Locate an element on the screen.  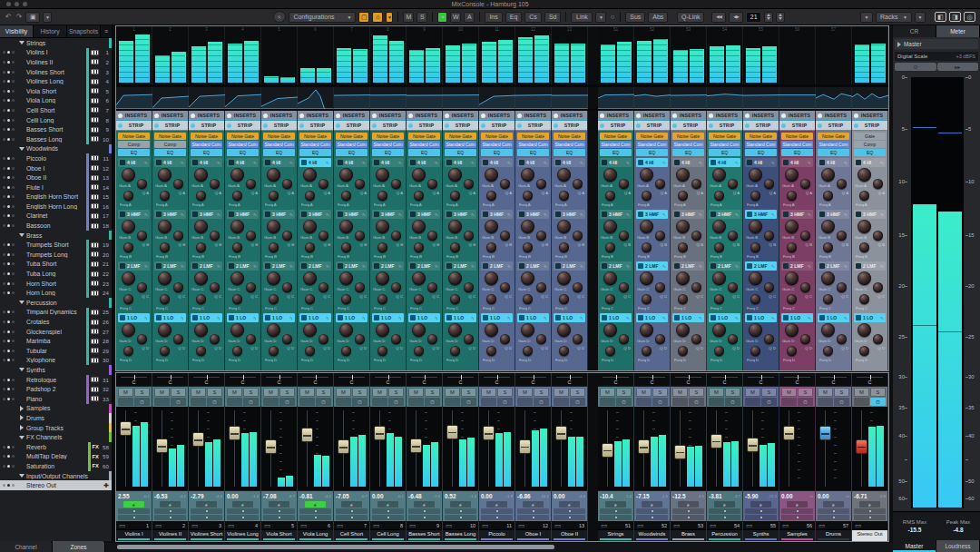
recall-view-icon: ⌂ is located at coordinates (377, 17).